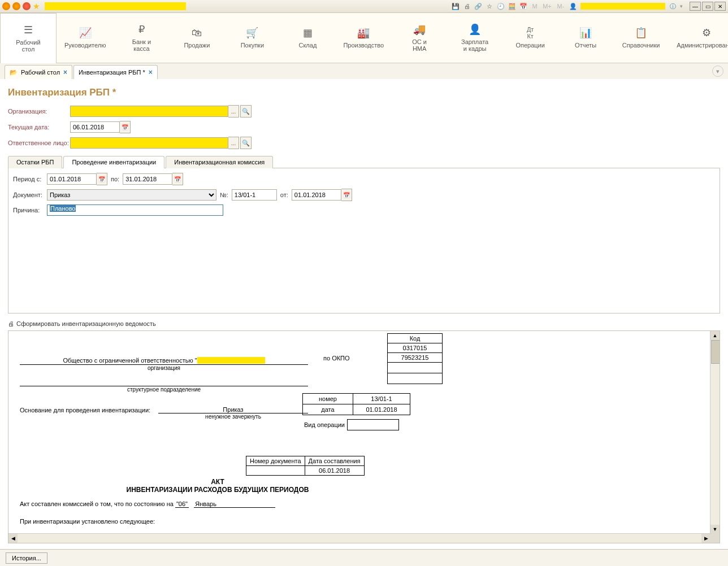 The height and width of the screenshot is (566, 728). Describe the element at coordinates (641, 38) in the screenshot. I see `tool-directories: 📋Справочники` at that location.